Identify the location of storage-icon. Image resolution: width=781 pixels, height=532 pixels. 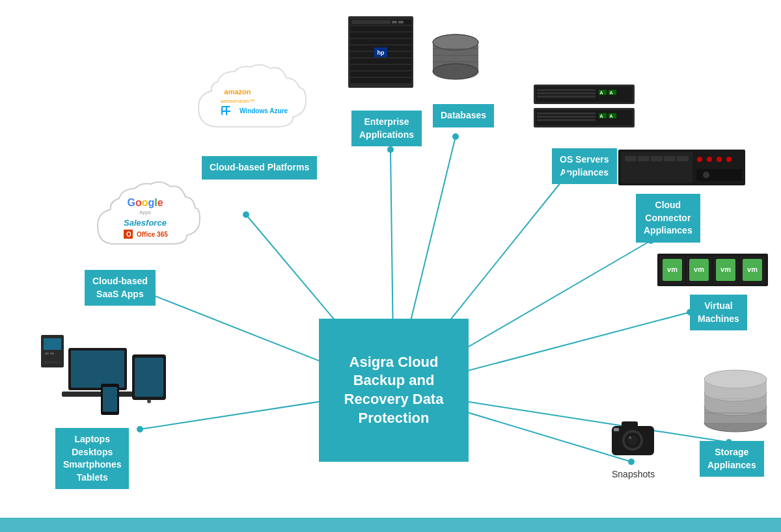
(735, 399).